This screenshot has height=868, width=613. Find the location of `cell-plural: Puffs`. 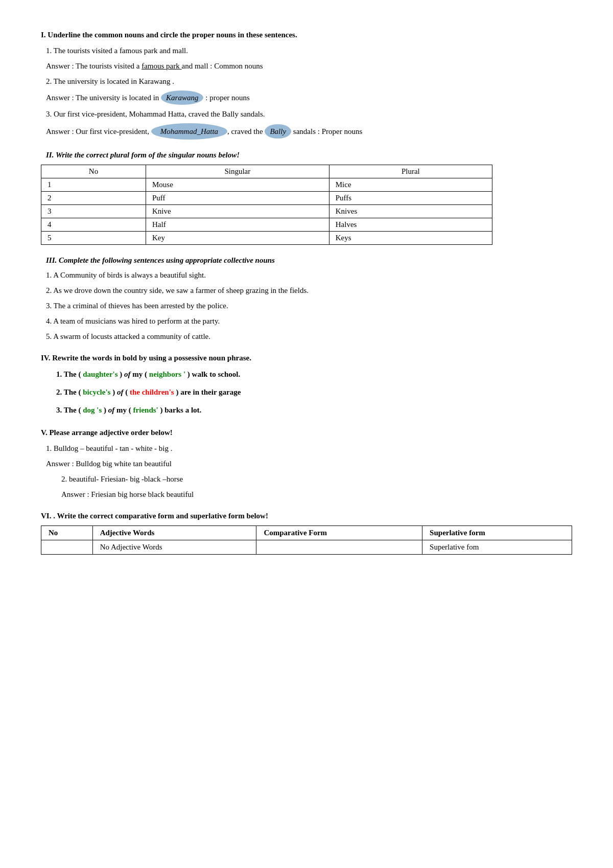

cell-plural: Puffs is located at coordinates (411, 198).